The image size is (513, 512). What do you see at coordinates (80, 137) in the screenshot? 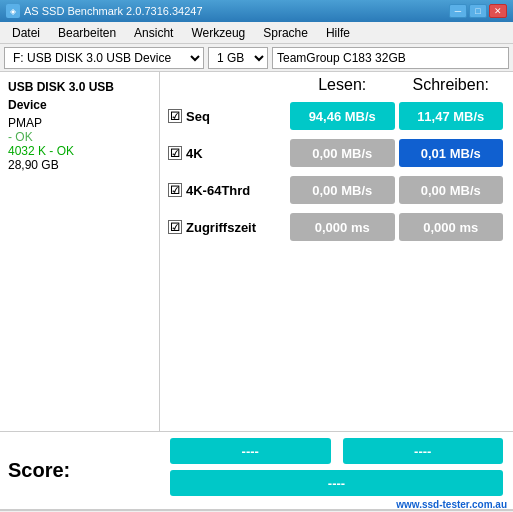
I see `status-ok-1: - OK` at bounding box center [80, 137].